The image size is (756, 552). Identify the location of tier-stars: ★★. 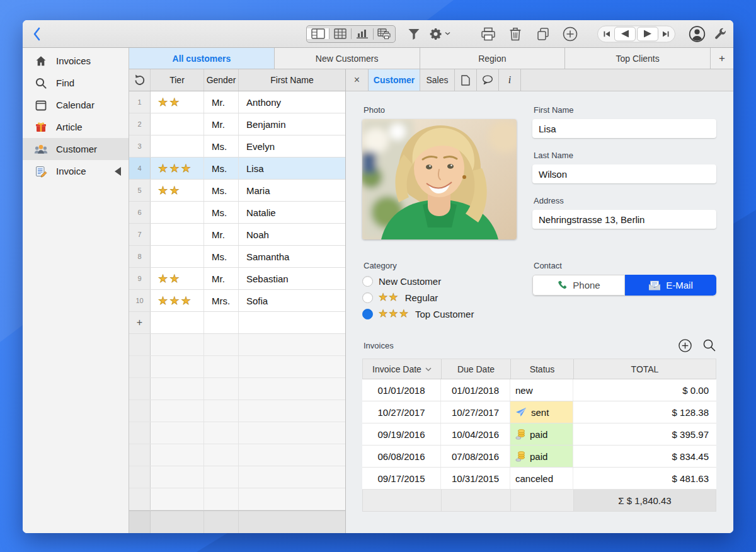
(169, 102).